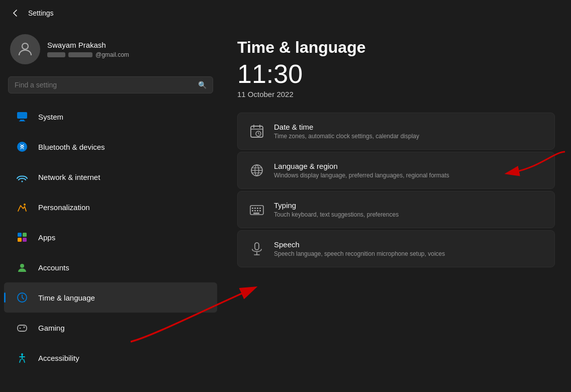 This screenshot has width=571, height=392. What do you see at coordinates (69, 177) in the screenshot?
I see `sidebar-label-network: Network & internet` at bounding box center [69, 177].